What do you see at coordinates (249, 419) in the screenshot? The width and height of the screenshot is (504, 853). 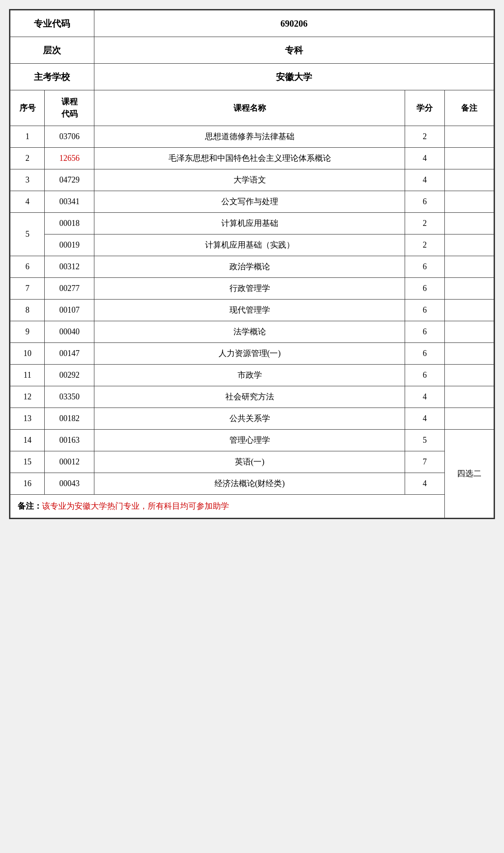 I see `row-name: 公共关系学` at bounding box center [249, 419].